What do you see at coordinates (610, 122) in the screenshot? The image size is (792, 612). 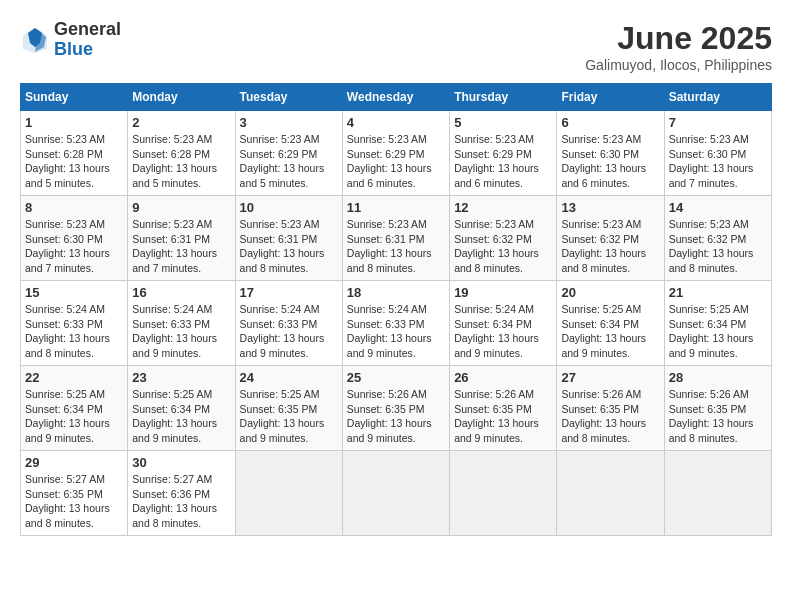 I see `day-number: 6` at bounding box center [610, 122].